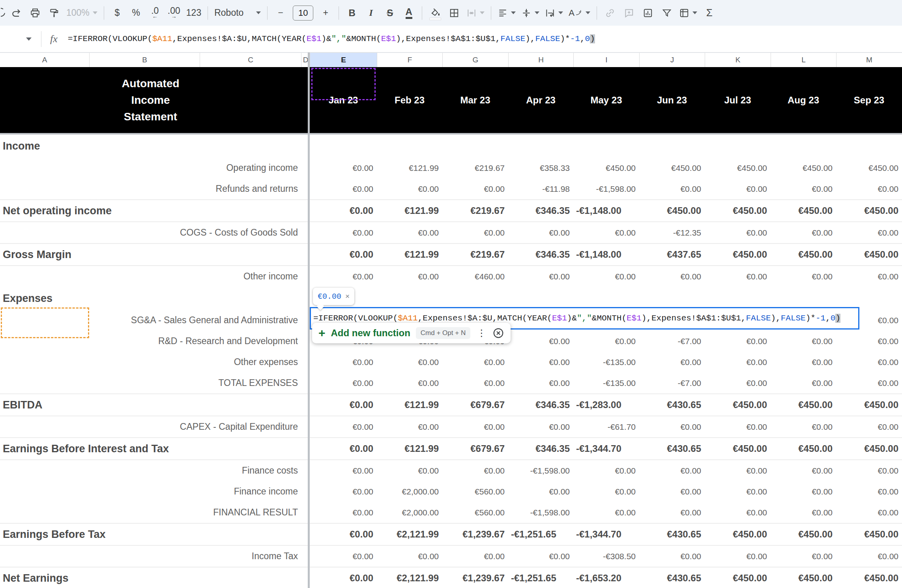 This screenshot has height=588, width=902. I want to click on row-label: Income Tax, so click(151, 556).